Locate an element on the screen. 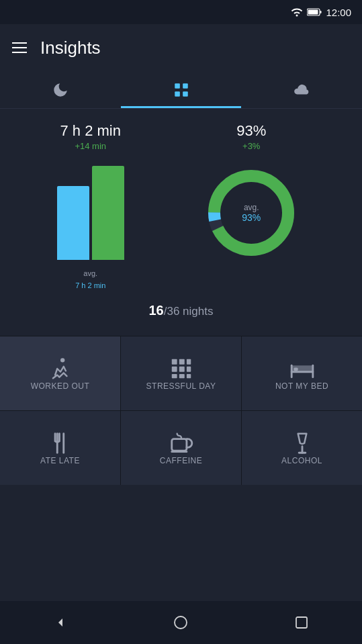 The image size is (362, 644). tag-alcohol-label: ALCOHOL is located at coordinates (302, 461).